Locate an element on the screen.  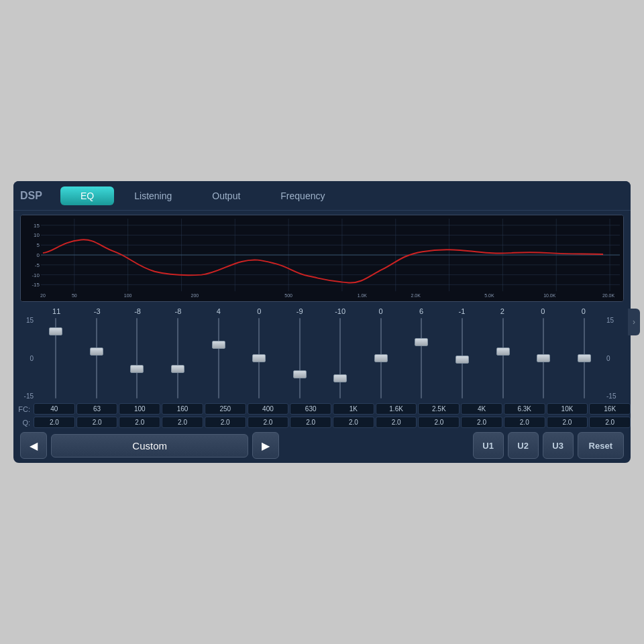
fc-cell-4: 250 is located at coordinates (225, 409).